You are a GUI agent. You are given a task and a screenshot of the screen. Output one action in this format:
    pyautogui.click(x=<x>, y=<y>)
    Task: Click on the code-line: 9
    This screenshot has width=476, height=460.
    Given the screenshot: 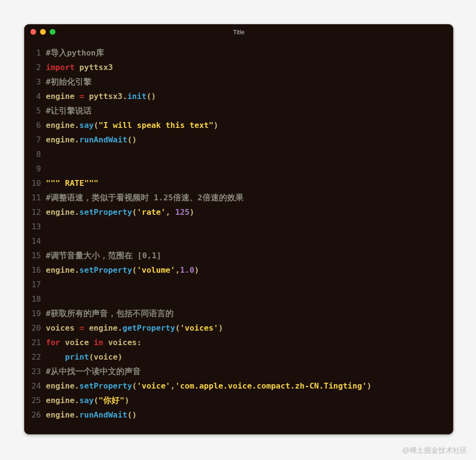 What is the action you would take?
    pyautogui.click(x=239, y=169)
    